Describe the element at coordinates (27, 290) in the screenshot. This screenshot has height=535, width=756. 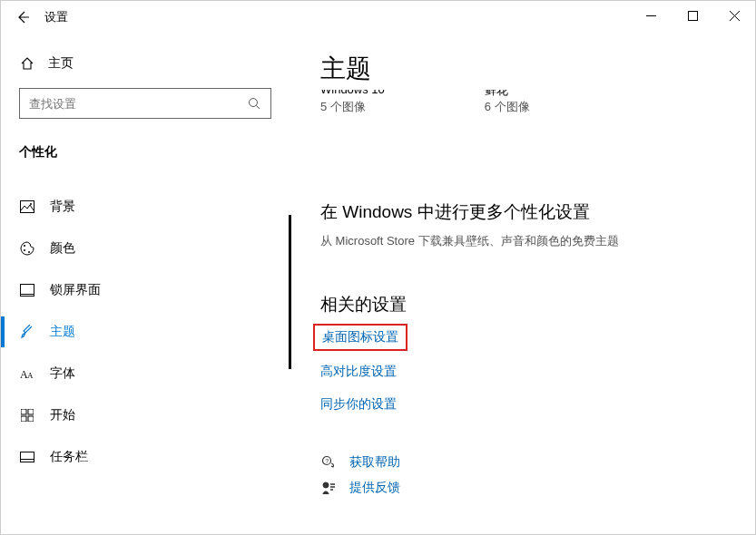
I see `lockscreen-icon` at that location.